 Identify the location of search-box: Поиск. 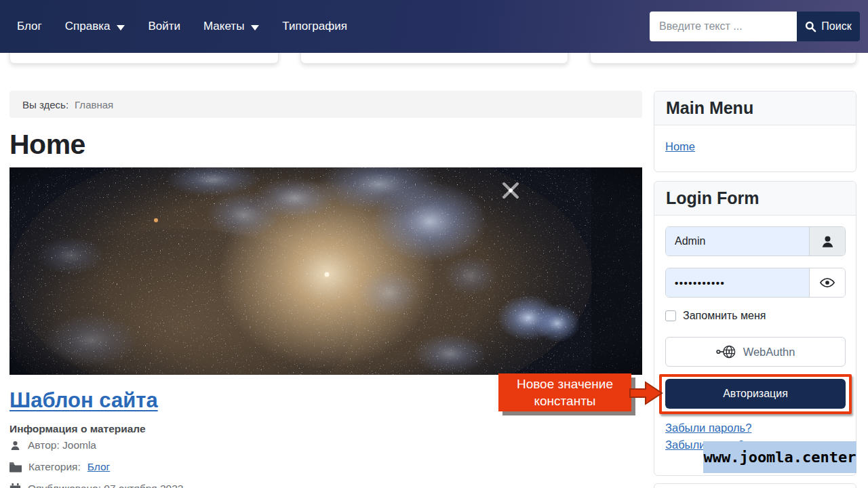
(755, 26).